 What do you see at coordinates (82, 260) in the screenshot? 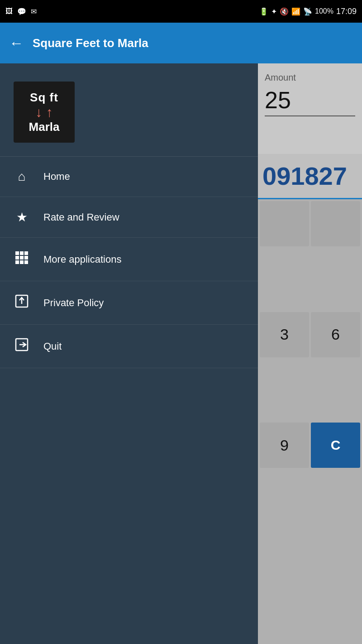
I see `drawer-label-apps: More applications` at bounding box center [82, 260].